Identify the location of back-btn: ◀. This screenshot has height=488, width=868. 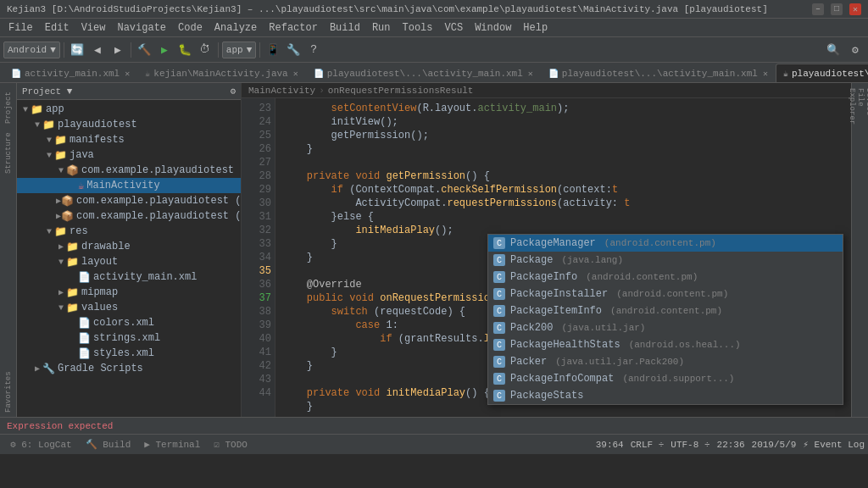
(97, 50).